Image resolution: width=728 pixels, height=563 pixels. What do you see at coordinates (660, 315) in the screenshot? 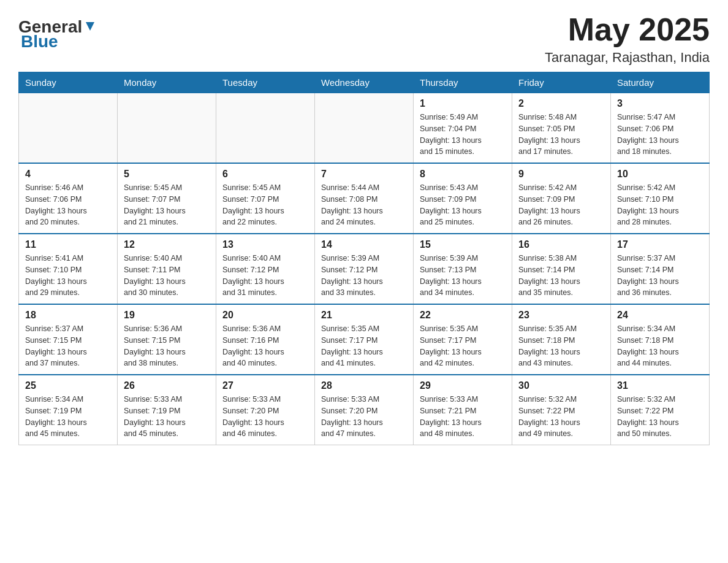
I see `day-number: 24` at bounding box center [660, 315].